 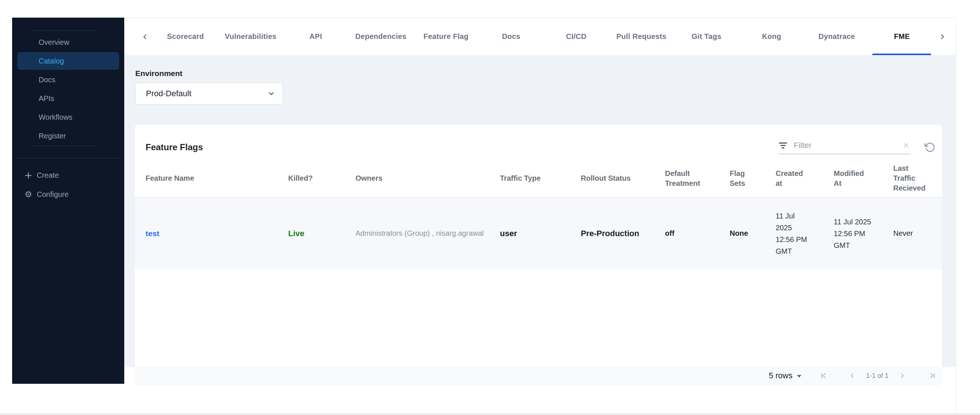 I want to click on sidebar-item-overview: Overview, so click(x=68, y=42).